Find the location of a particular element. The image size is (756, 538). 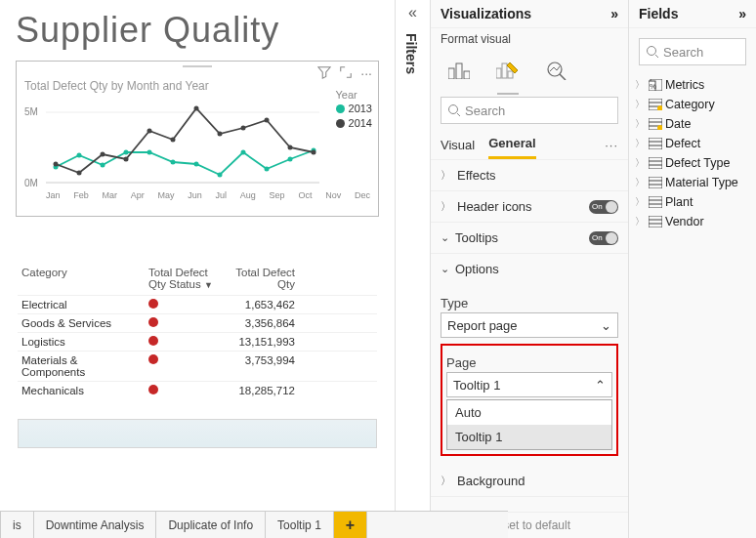

field-table-category: 〉Category is located at coordinates (693, 104).